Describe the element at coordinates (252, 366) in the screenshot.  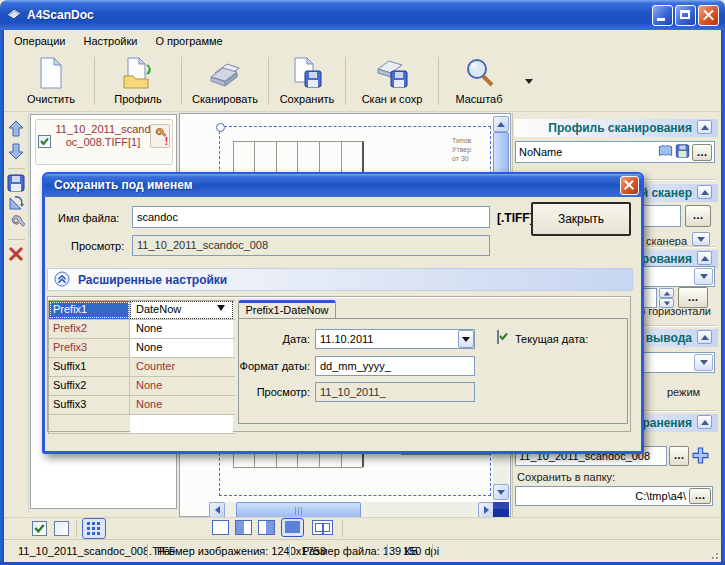
I see `date-format-label: Формат даты:` at that location.